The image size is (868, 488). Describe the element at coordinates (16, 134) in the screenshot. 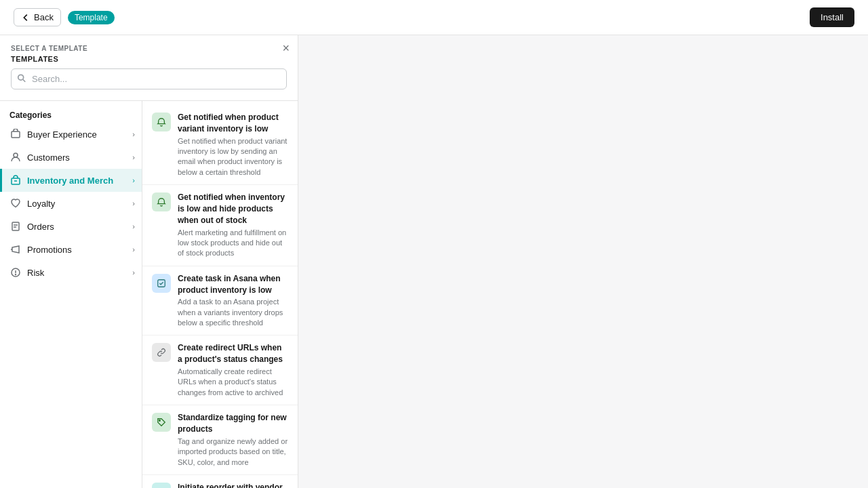

I see `buyer-experience-icon` at that location.